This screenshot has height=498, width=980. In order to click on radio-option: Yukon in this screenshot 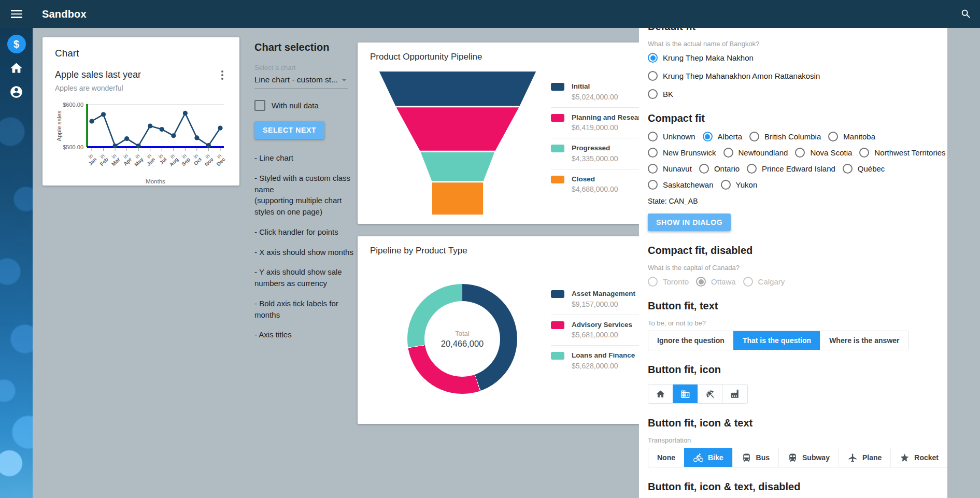, I will do `click(739, 184)`.